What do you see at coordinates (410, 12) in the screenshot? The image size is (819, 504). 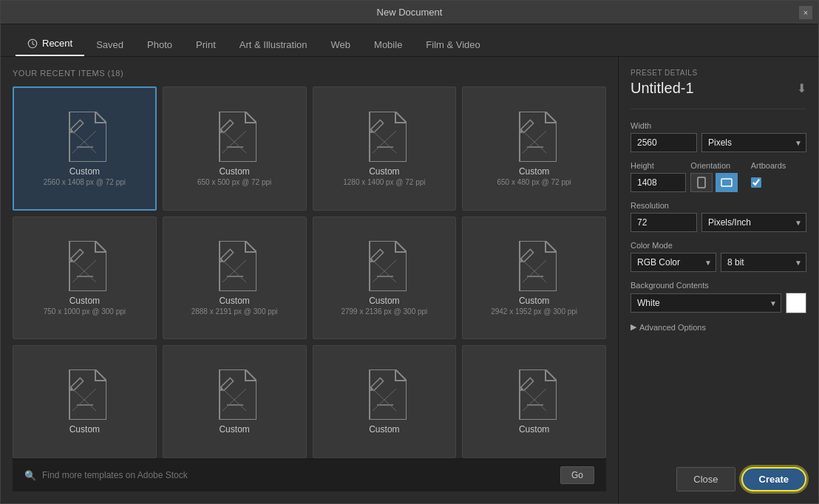 I see `dialog-title: New Document` at bounding box center [410, 12].